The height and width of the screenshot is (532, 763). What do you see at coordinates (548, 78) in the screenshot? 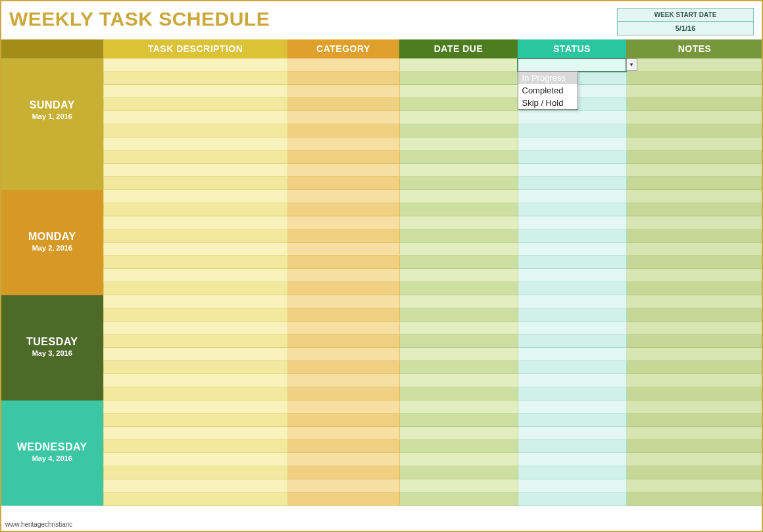
I see `status-option: In Progress` at bounding box center [548, 78].